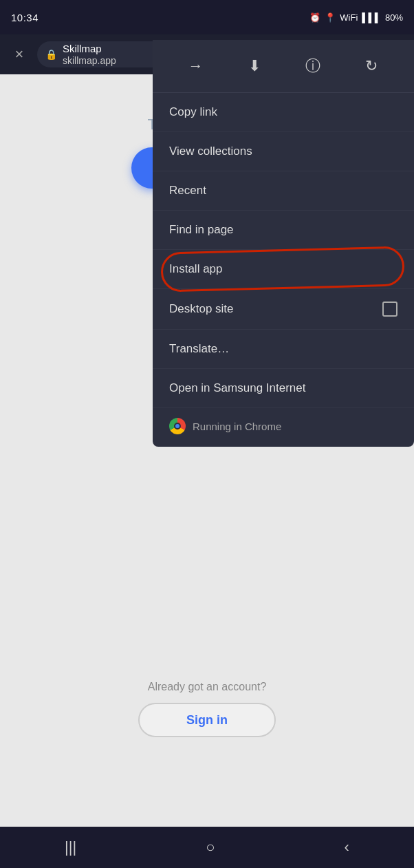  What do you see at coordinates (283, 191) in the screenshot?
I see `menu-item-recent: Recent` at bounding box center [283, 191].